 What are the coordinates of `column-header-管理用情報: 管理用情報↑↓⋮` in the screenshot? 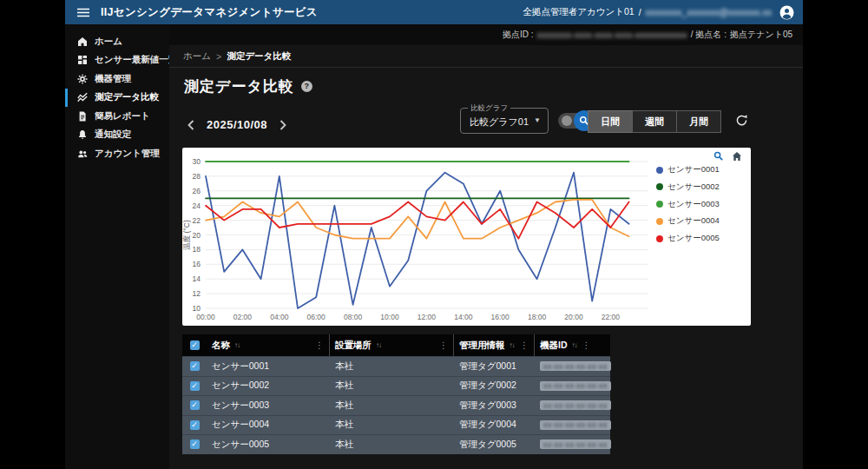 It's located at (495, 346).